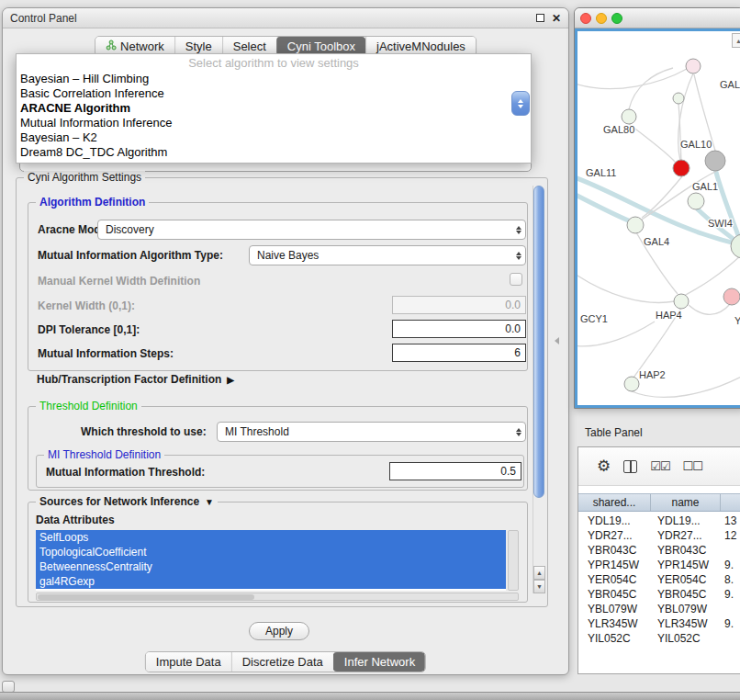 The width and height of the screenshot is (740, 700). I want to click on tab-label: Network, so click(142, 46).